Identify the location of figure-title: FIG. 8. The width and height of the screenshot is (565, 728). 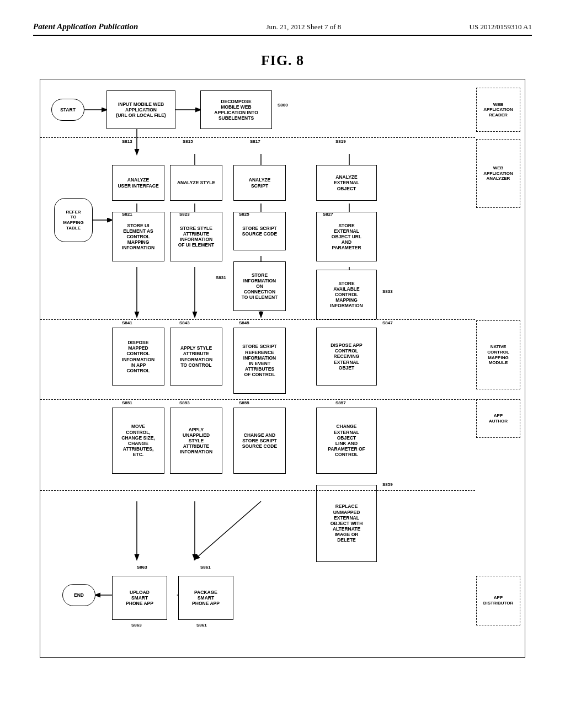
(282, 61).